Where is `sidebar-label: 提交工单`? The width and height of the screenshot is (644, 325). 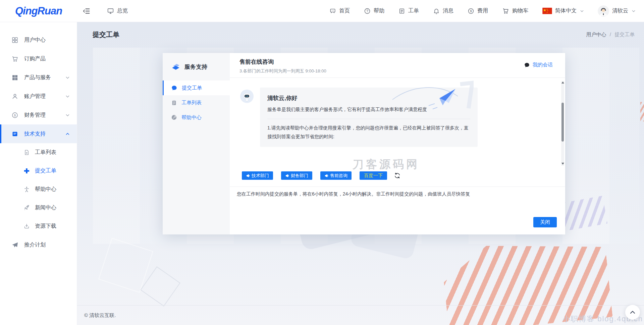 sidebar-label: 提交工单 is located at coordinates (46, 171).